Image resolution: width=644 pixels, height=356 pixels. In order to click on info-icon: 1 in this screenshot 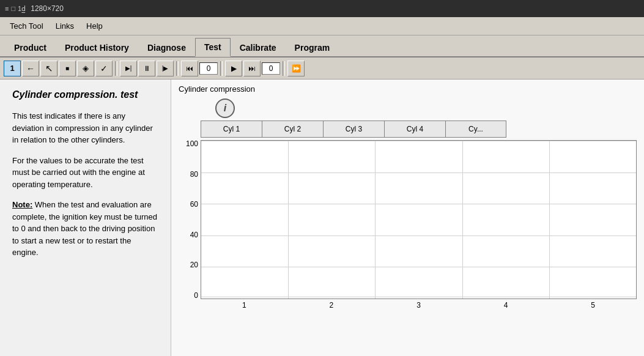, I will do `click(12, 69)`.